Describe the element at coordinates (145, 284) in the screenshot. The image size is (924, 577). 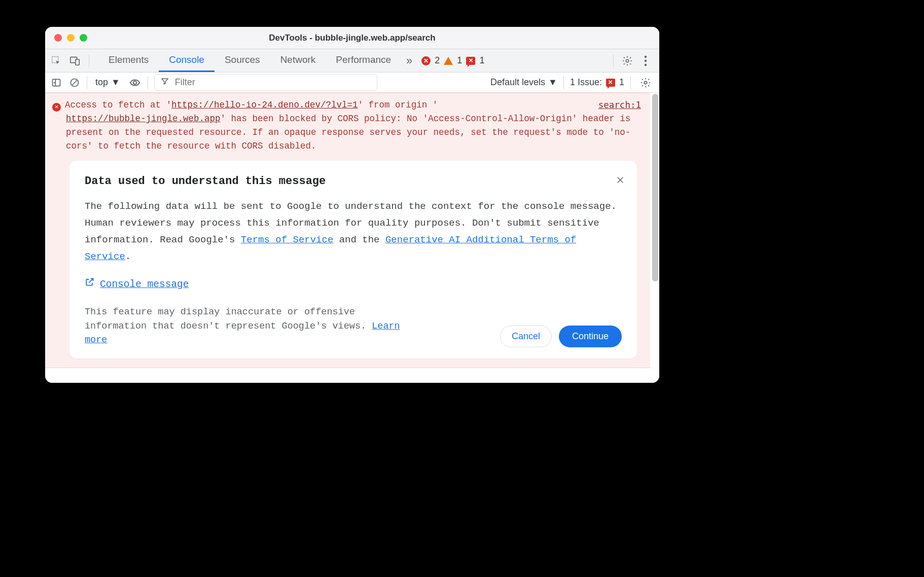
I see `console-message-link: Console message` at that location.